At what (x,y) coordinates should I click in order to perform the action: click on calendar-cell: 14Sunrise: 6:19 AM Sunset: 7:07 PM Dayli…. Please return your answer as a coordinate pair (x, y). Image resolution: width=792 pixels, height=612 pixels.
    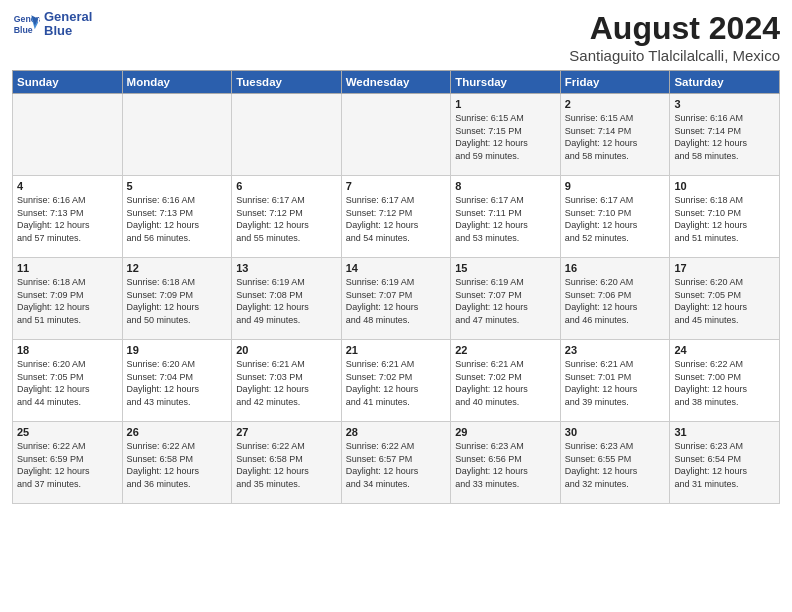
    Looking at the image, I should click on (396, 299).